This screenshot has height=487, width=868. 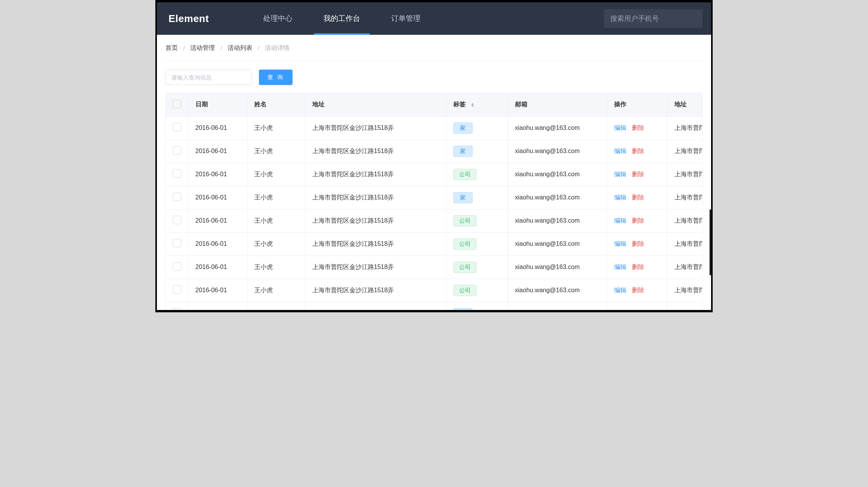 What do you see at coordinates (434, 79) in the screenshot?
I see `filter-row: 查 询` at bounding box center [434, 79].